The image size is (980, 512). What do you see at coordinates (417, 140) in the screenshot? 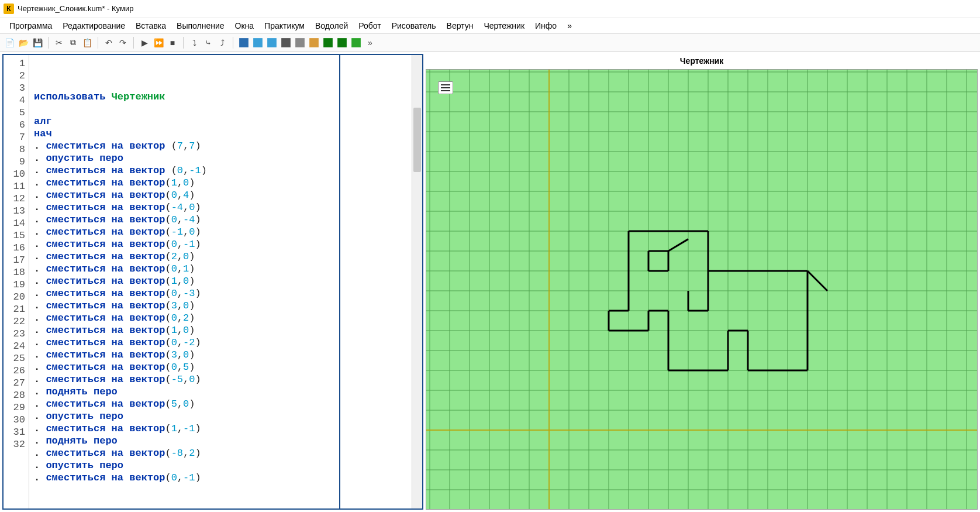
I see `scrollbar-thumb` at bounding box center [417, 140].